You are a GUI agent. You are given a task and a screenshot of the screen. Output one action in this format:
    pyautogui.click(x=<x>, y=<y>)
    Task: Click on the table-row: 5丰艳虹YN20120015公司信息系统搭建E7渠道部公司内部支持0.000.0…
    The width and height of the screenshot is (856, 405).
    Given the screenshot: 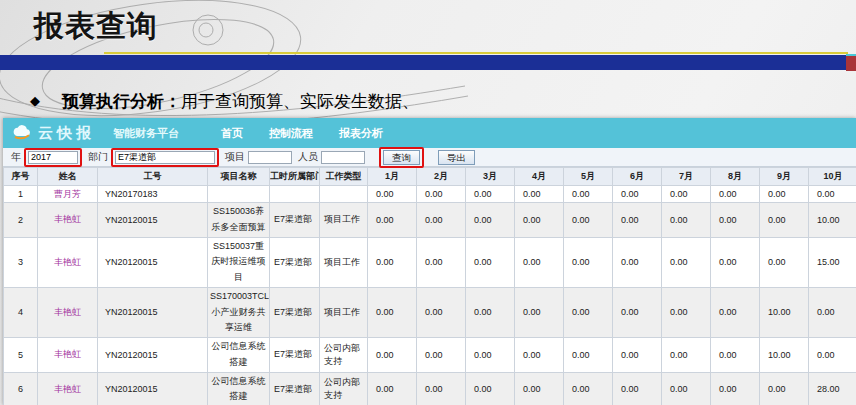 What is the action you would take?
    pyautogui.click(x=430, y=356)
    